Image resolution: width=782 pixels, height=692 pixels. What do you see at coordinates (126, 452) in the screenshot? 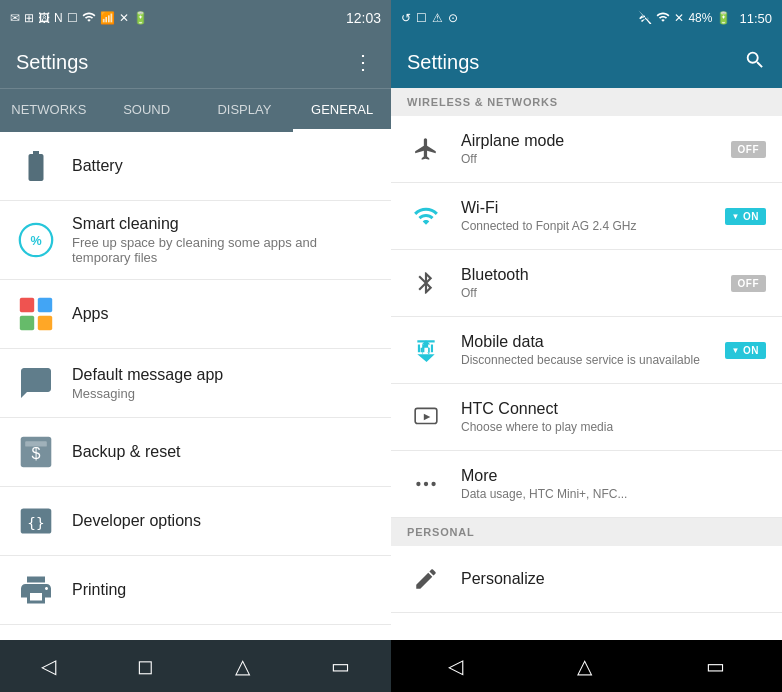
I see `backup-text: Backup & reset` at bounding box center [126, 452].